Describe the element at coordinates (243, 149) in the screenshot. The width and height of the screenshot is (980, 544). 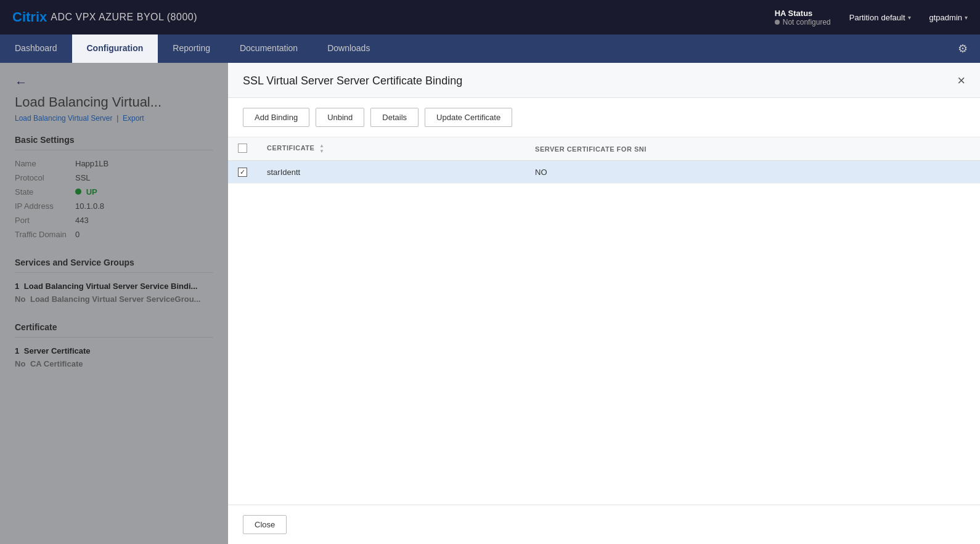
I see `col-checkbox` at that location.